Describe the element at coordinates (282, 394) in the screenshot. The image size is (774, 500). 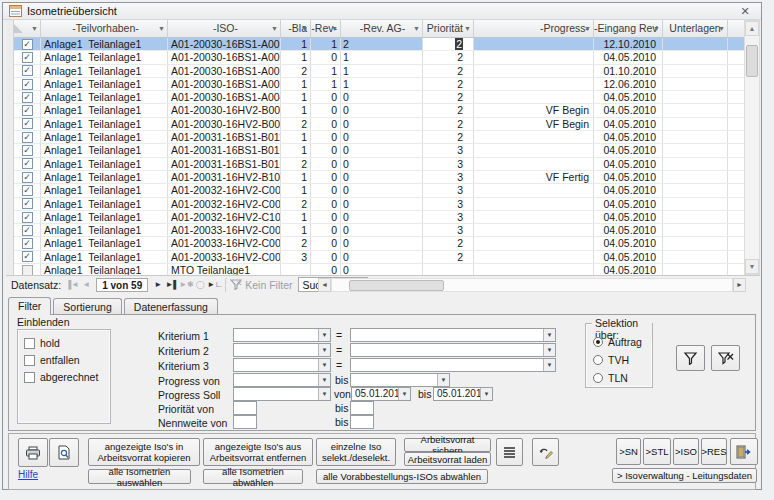
I see `progress-soll-combobox: ▼` at that location.